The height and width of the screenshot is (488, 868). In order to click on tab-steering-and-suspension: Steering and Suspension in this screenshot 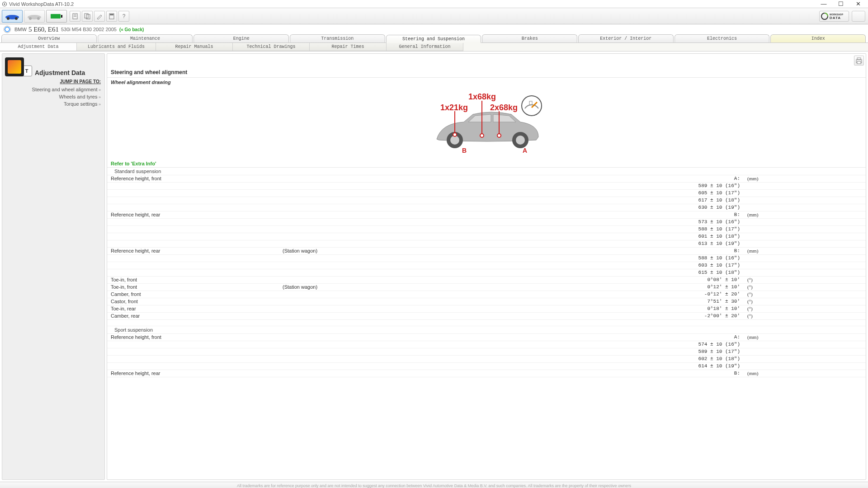, I will do `click(434, 39)`.